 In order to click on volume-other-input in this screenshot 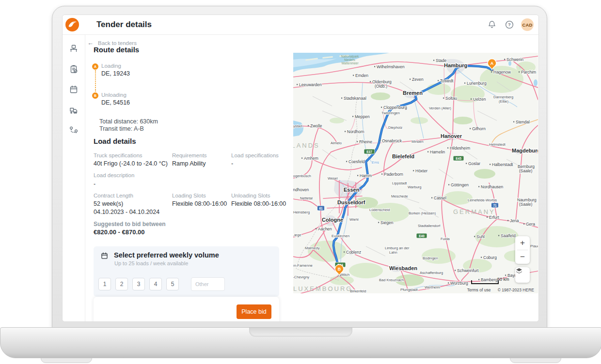, I will do `click(208, 284)`.